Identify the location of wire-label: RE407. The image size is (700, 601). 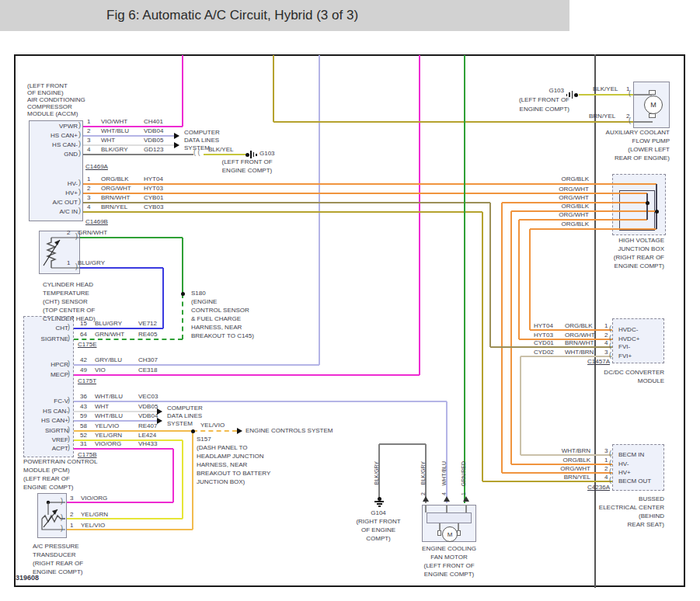
(148, 426).